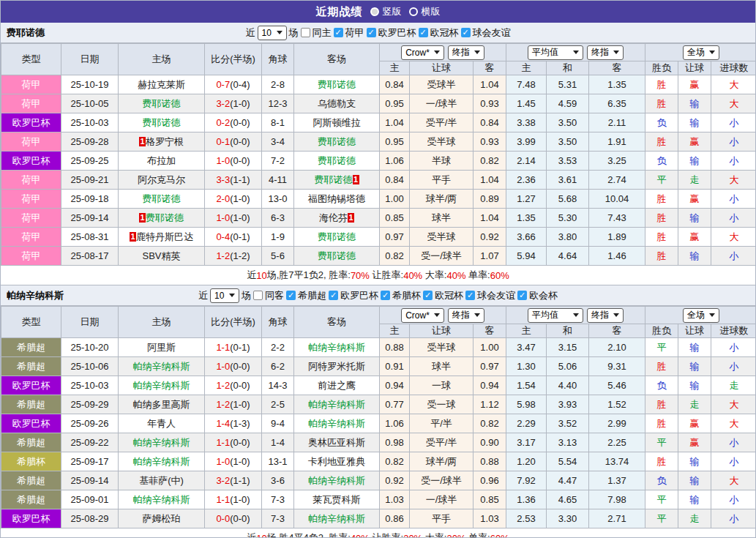 This screenshot has width=756, height=538. Describe the element at coordinates (568, 367) in the screenshot. I see `avg-odds-cell: 5.06` at that location.